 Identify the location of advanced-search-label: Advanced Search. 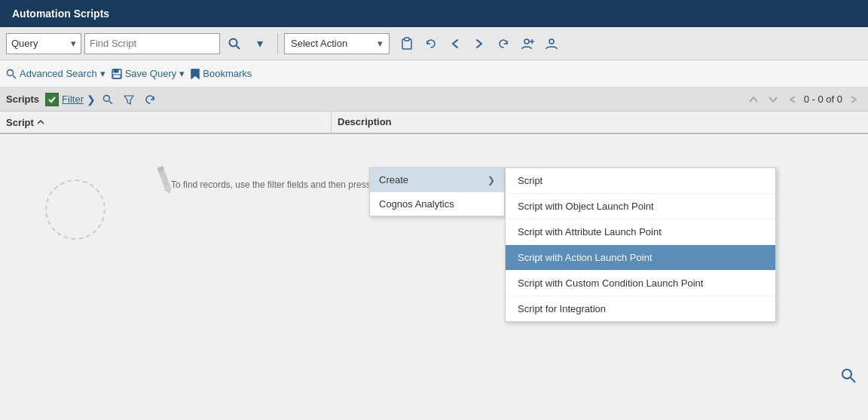
(59, 74).